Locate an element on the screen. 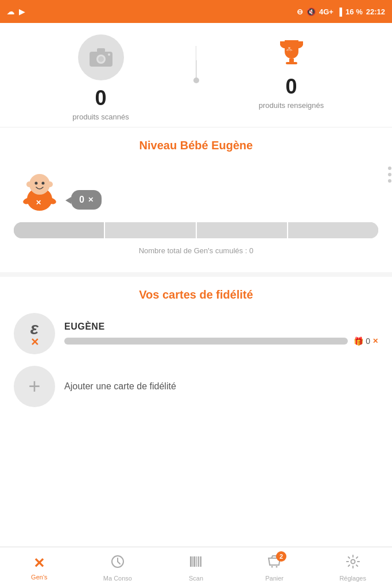 The width and height of the screenshot is (392, 588). eugene-points-count: 0 is located at coordinates (368, 341).